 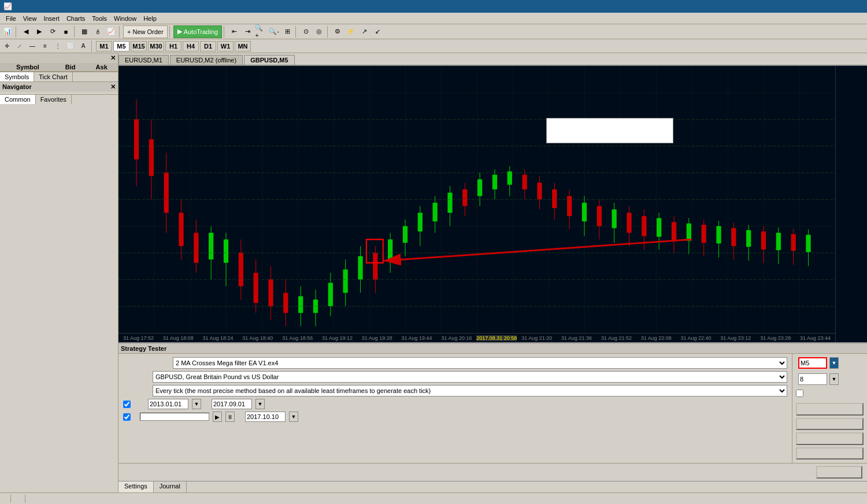 I want to click on market-watch-close: ✕, so click(x=113, y=58).